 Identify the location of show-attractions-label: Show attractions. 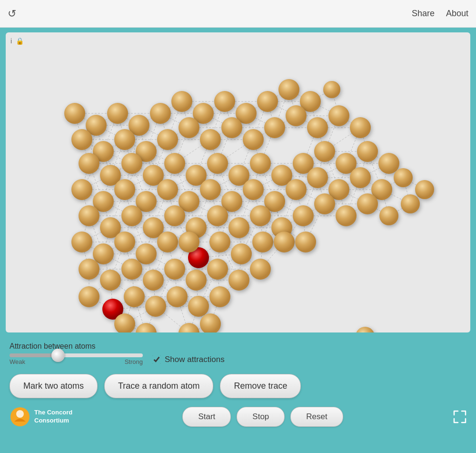
(195, 360).